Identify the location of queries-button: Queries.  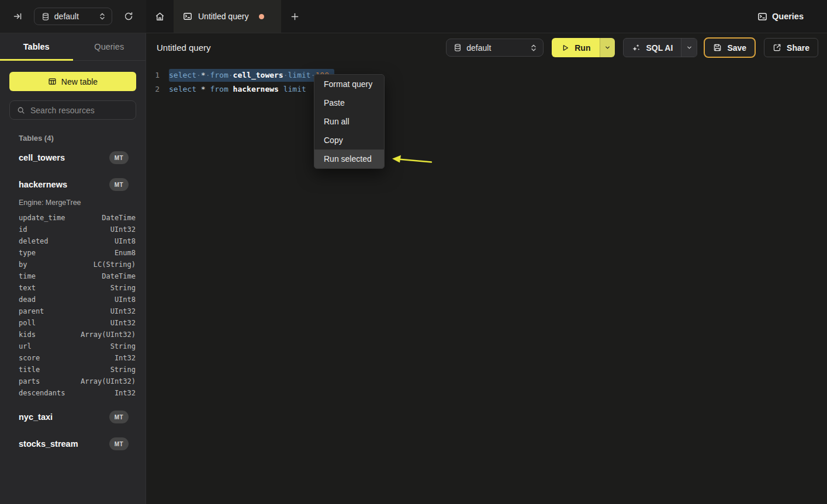
(781, 16).